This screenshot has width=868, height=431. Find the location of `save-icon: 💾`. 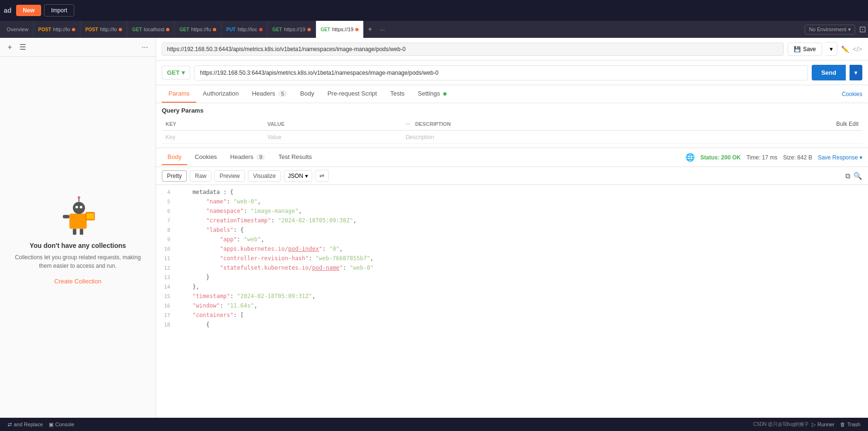

save-icon: 💾 is located at coordinates (798, 49).